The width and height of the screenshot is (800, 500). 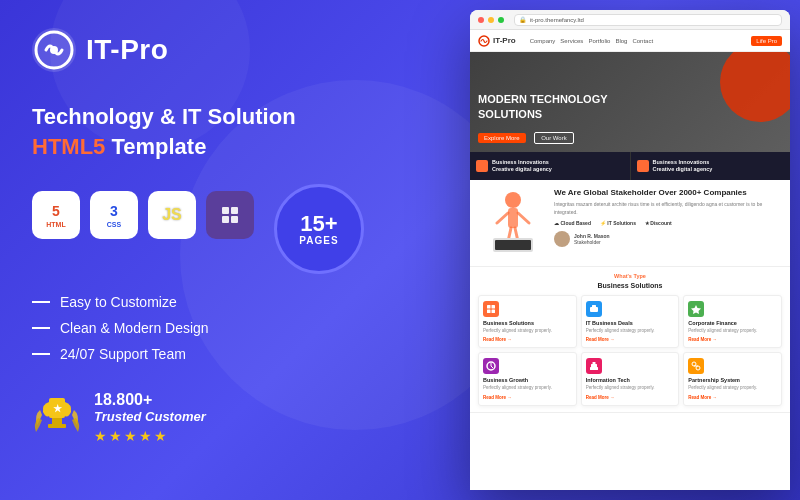 What do you see at coordinates (630, 166) in the screenshot?
I see `innovations-bar: Business InnovationsCreative digital age…` at bounding box center [630, 166].